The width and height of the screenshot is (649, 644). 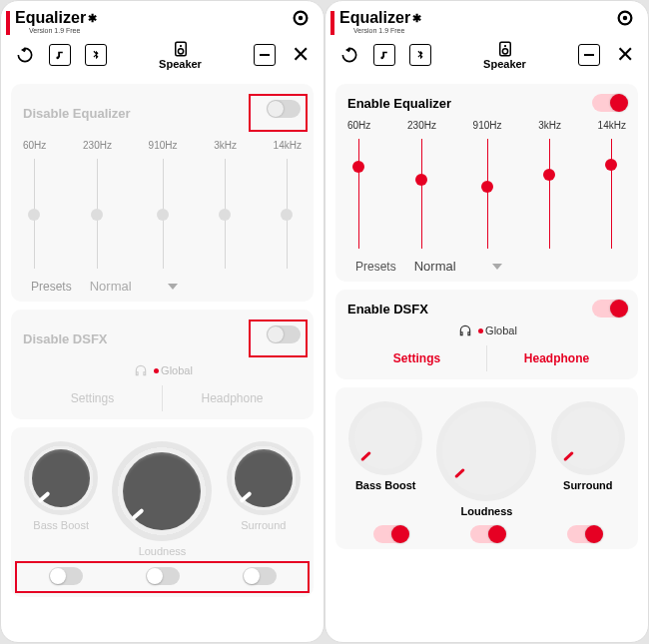 I want to click on dsfx-title: Enable DSFX, so click(x=387, y=310).